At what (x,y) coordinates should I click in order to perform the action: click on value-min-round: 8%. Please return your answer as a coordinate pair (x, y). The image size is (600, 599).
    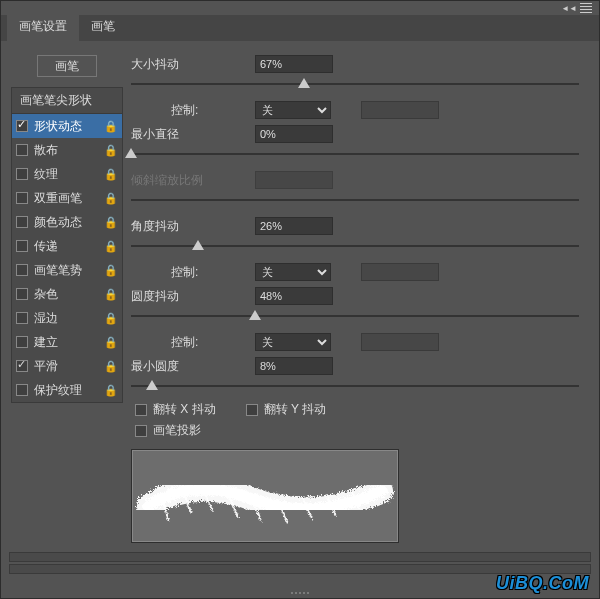
    Looking at the image, I should click on (294, 366).